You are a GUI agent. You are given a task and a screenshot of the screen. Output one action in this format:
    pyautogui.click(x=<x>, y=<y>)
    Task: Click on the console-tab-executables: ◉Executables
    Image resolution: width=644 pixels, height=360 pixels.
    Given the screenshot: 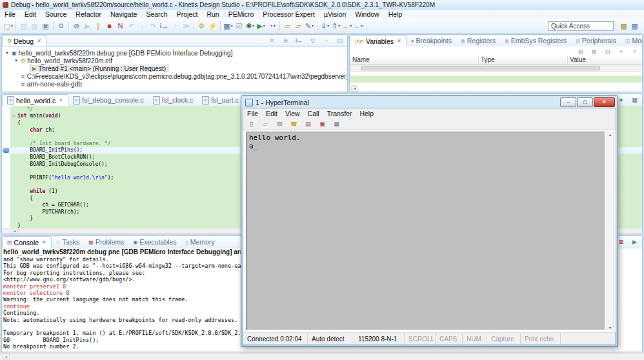 What is the action you would take?
    pyautogui.click(x=155, y=242)
    